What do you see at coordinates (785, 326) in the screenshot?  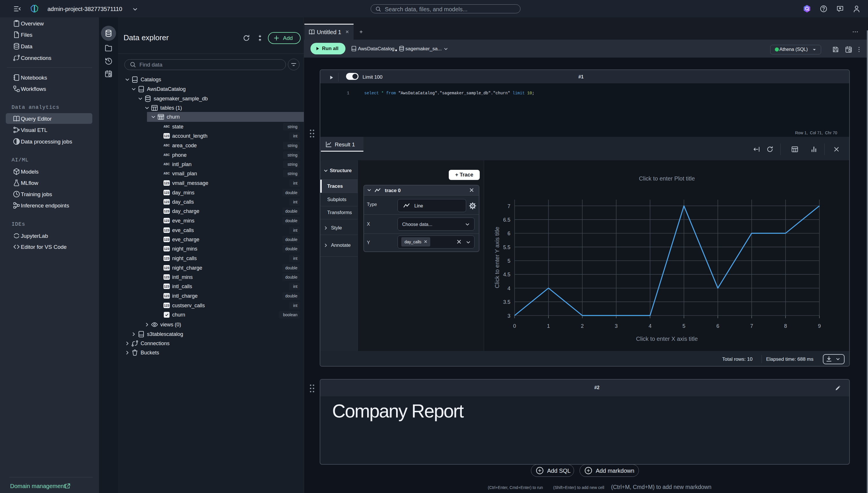 I see `svg-text: 8` at bounding box center [785, 326].